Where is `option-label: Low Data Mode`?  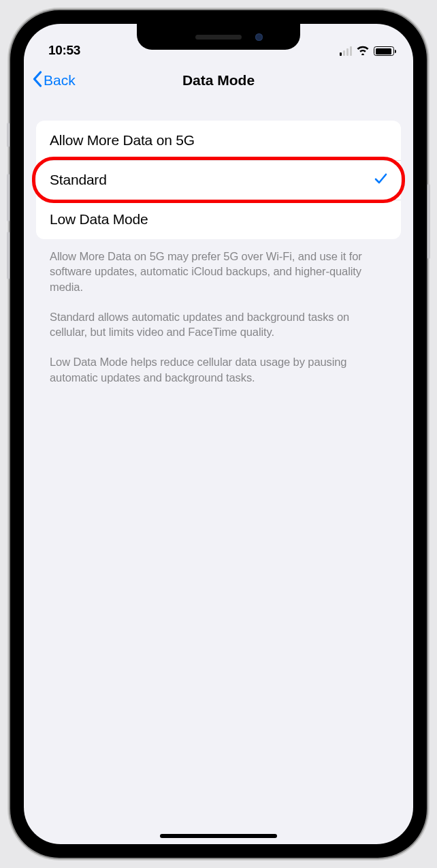 option-label: Low Data Mode is located at coordinates (99, 219).